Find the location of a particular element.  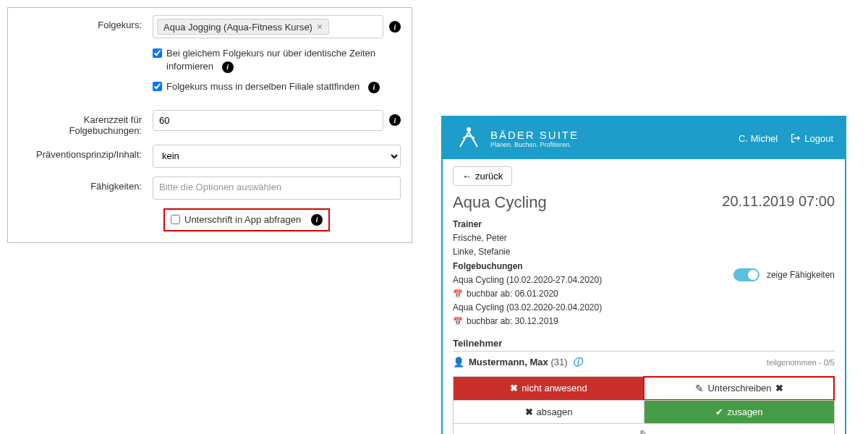

brand-tagline: Planen. Buchen. Profitieren. is located at coordinates (535, 145).